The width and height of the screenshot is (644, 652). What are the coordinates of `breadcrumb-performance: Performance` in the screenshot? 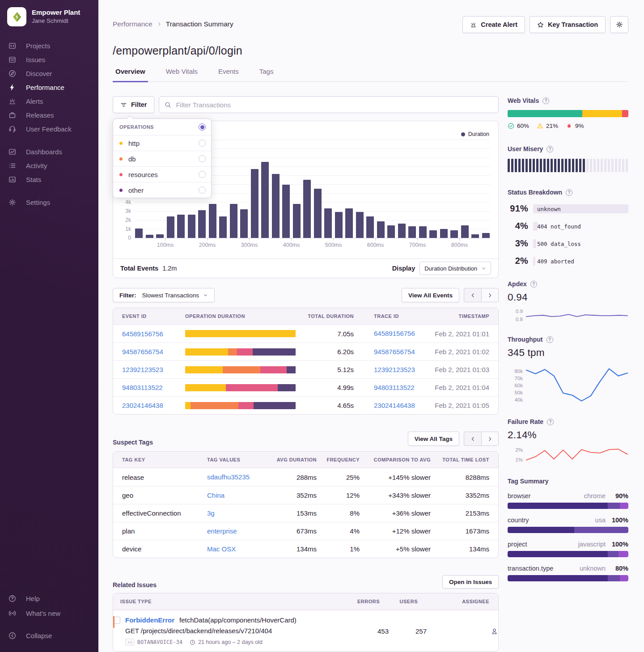 It's located at (132, 24).